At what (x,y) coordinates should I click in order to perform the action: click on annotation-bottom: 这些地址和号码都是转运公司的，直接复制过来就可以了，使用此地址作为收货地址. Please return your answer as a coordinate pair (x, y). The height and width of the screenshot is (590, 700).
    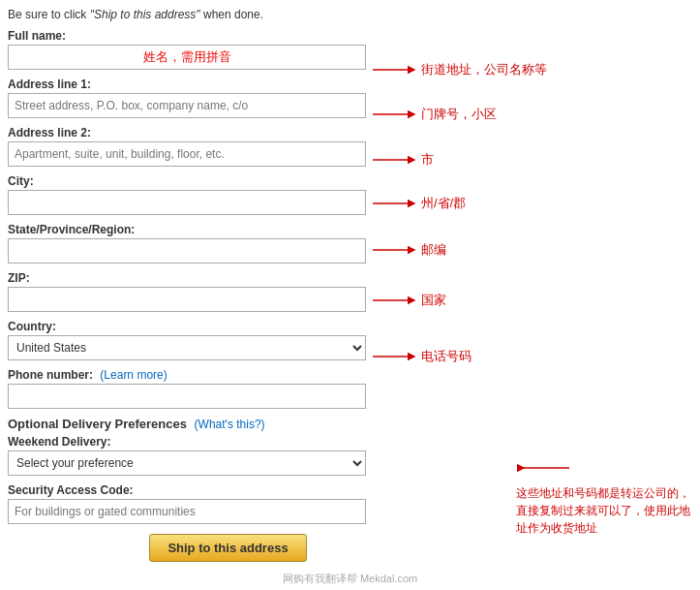
    Looking at the image, I should click on (606, 496).